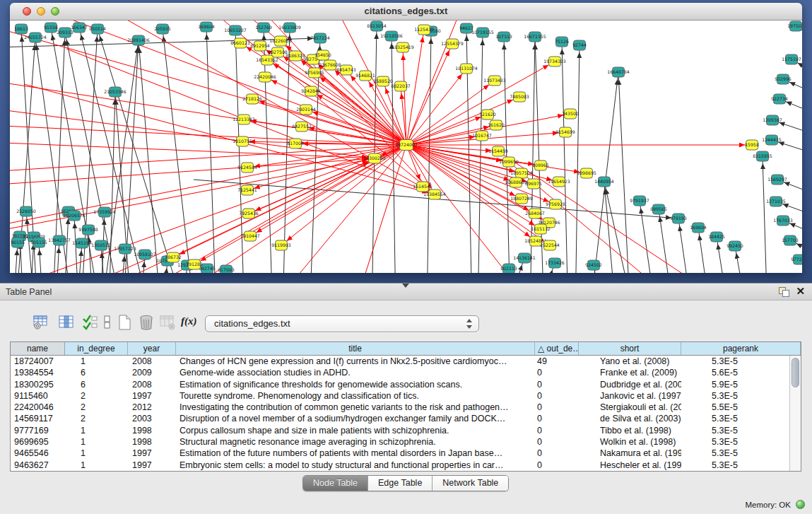 The height and width of the screenshot is (514, 812). Describe the element at coordinates (800, 505) in the screenshot. I see `memory-indicator-icon` at that location.